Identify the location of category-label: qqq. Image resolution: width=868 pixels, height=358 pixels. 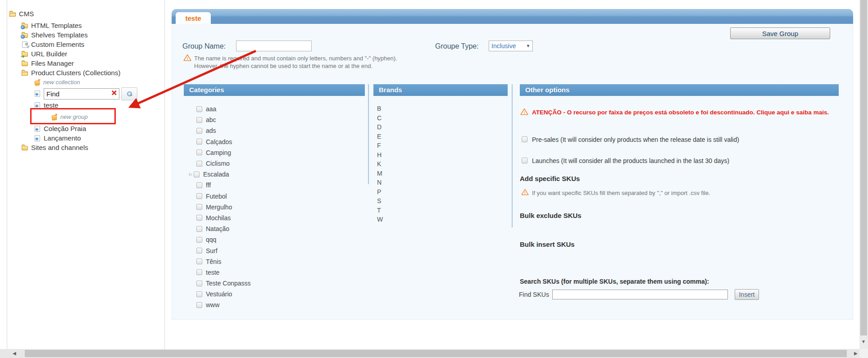
(211, 240).